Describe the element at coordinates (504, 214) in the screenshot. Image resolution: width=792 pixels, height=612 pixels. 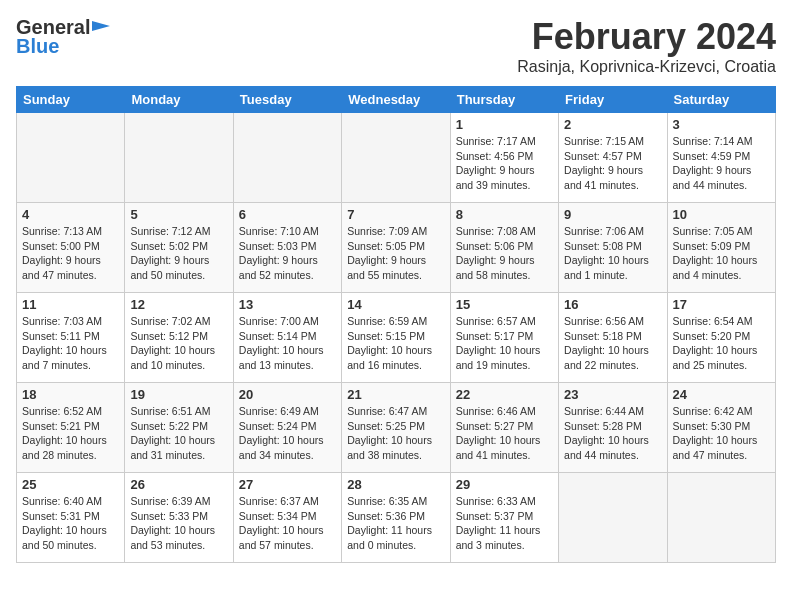
I see `day-number: 8` at that location.